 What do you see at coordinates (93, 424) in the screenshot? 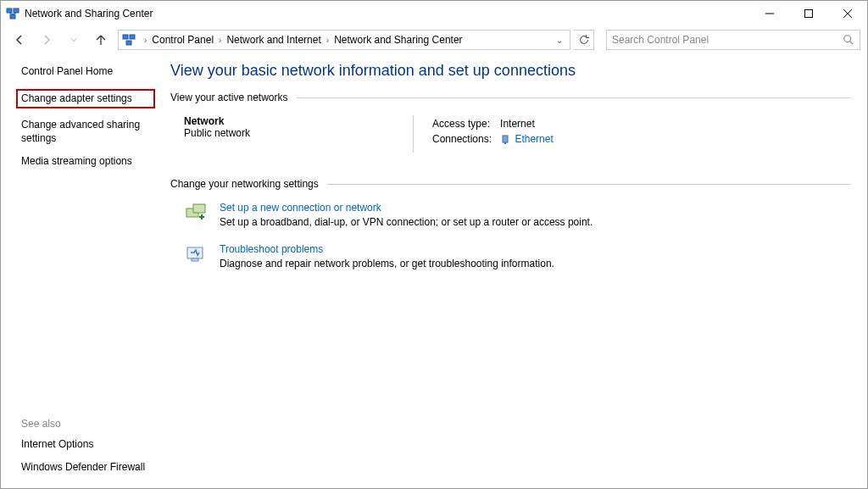
I see `see-also-heading: See also` at bounding box center [93, 424].